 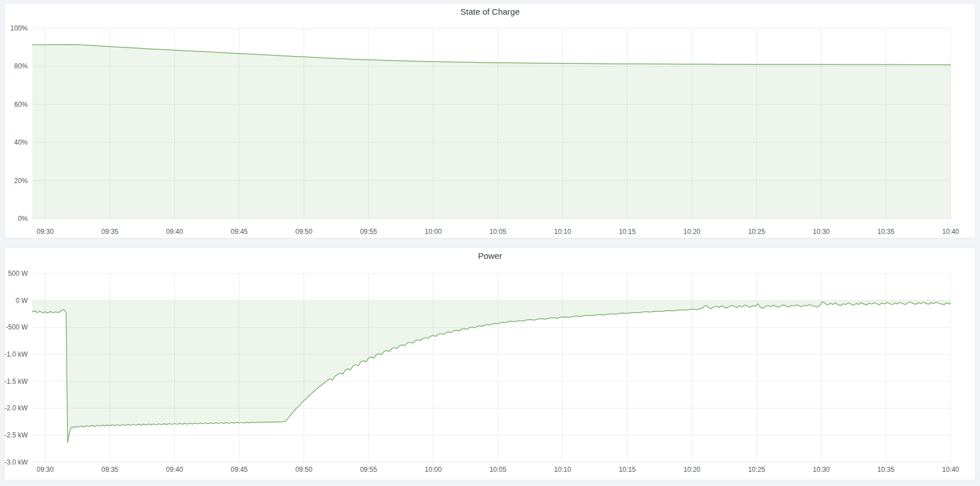 I want to click on y-tick-label: 20%, so click(x=21, y=181).